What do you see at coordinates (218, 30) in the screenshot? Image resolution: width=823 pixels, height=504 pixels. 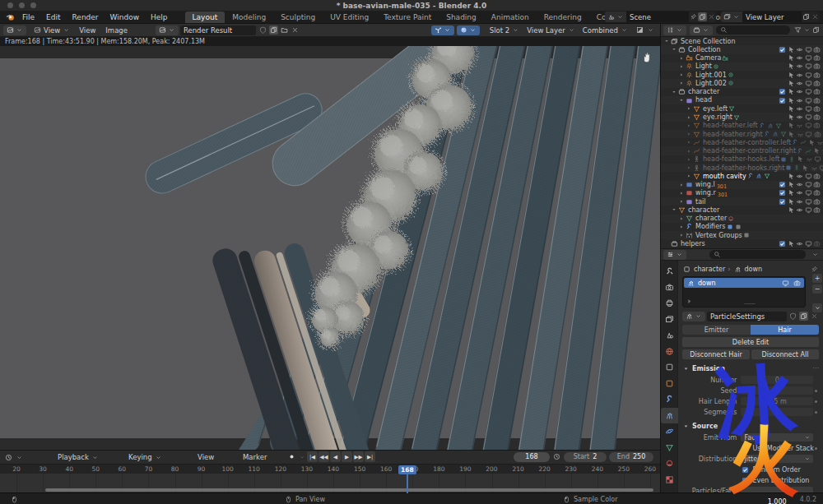 I see `image-name-field: Render Result` at bounding box center [218, 30].